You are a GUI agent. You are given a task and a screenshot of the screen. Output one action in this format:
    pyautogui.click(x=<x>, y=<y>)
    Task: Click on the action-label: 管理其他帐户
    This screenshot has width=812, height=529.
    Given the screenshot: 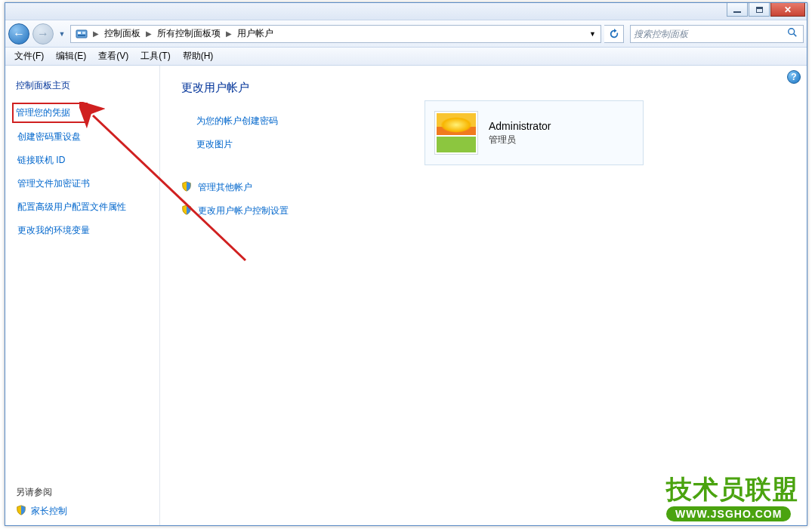 What is the action you would take?
    pyautogui.click(x=225, y=187)
    